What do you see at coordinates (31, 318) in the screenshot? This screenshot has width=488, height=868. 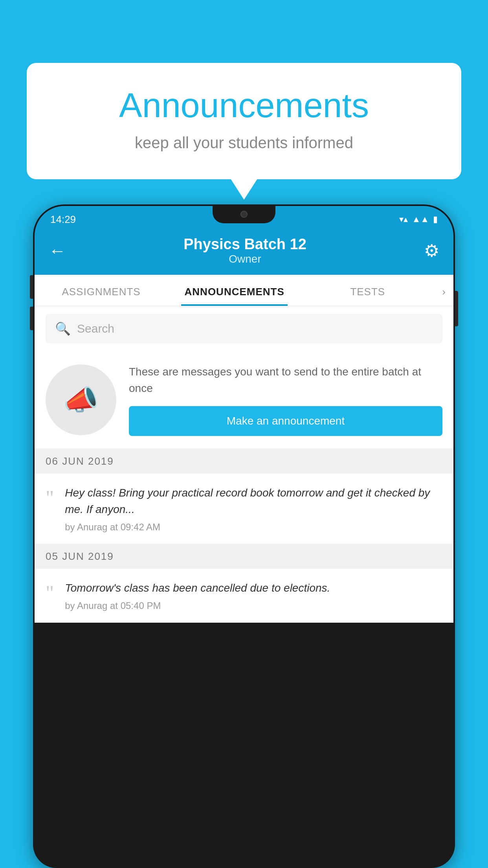 I see `volume-down-button` at bounding box center [31, 318].